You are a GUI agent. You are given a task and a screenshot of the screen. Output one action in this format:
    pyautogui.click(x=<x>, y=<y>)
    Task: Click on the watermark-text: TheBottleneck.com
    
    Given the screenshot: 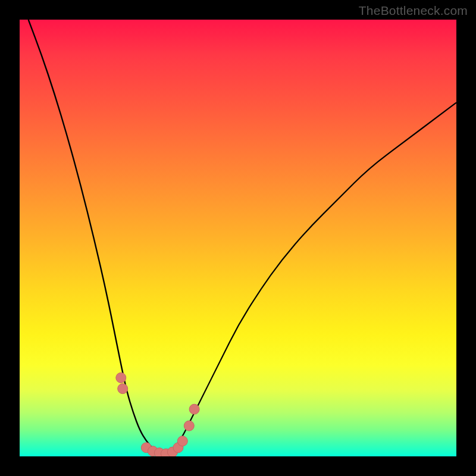 What is the action you would take?
    pyautogui.click(x=413, y=11)
    